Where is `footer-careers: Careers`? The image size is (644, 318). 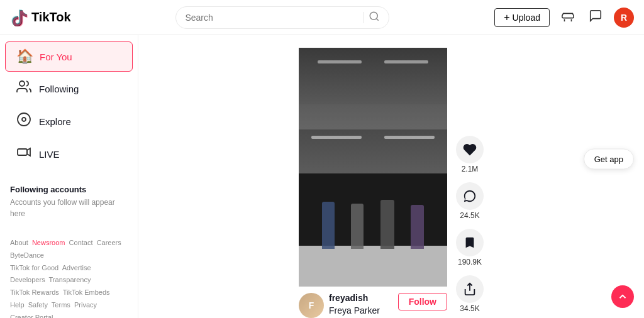 footer-careers: Careers is located at coordinates (109, 243).